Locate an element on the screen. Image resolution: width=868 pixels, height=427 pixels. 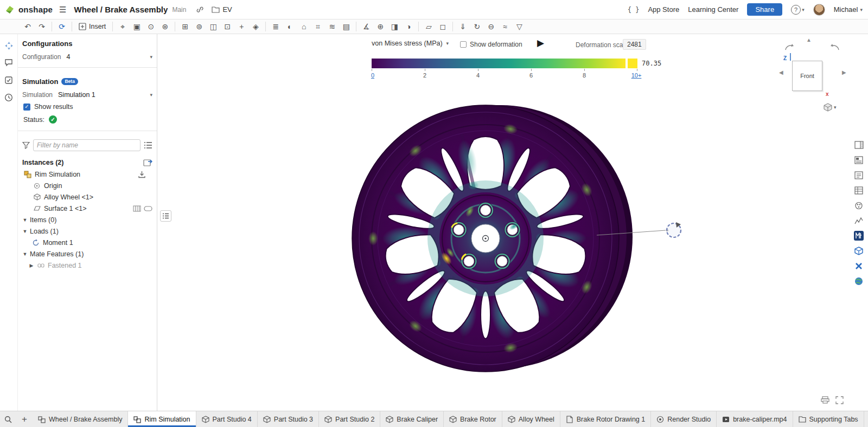
mate-connector-icon: ⊙ is located at coordinates (151, 27).